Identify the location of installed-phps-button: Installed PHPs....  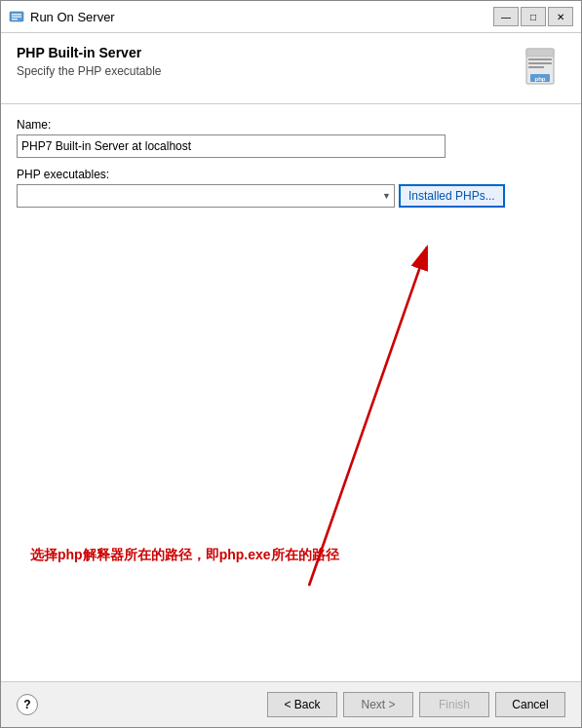
(452, 196).